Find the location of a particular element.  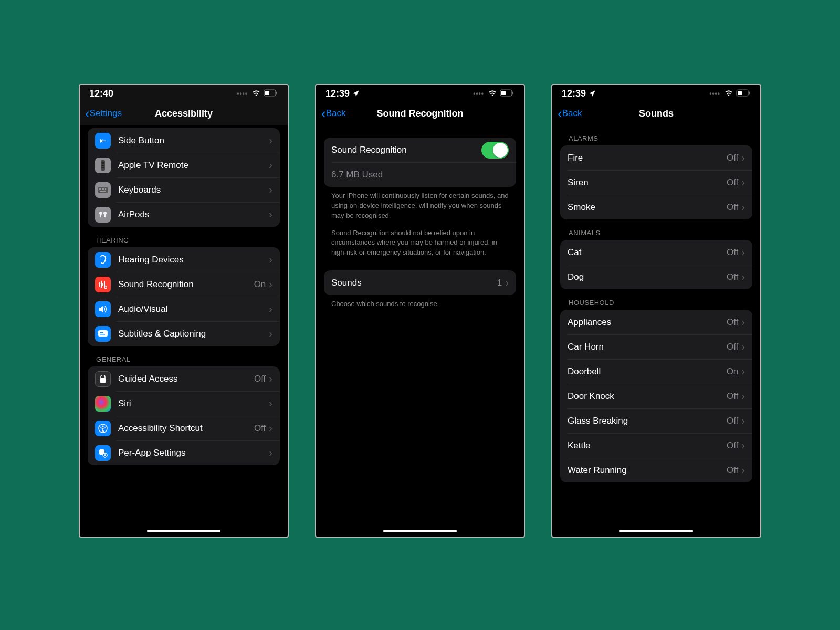

row-smoke: Smoke Off › is located at coordinates (656, 207).